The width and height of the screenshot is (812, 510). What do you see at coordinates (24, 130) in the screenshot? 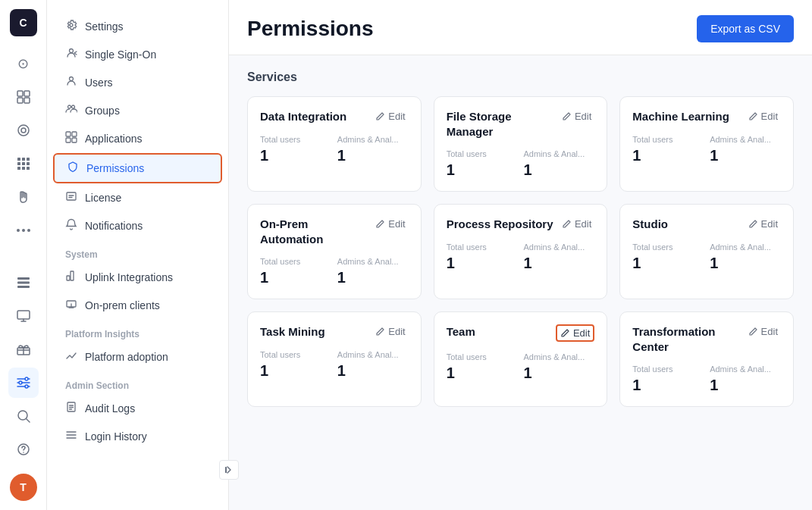
I see `target-icon` at bounding box center [24, 130].